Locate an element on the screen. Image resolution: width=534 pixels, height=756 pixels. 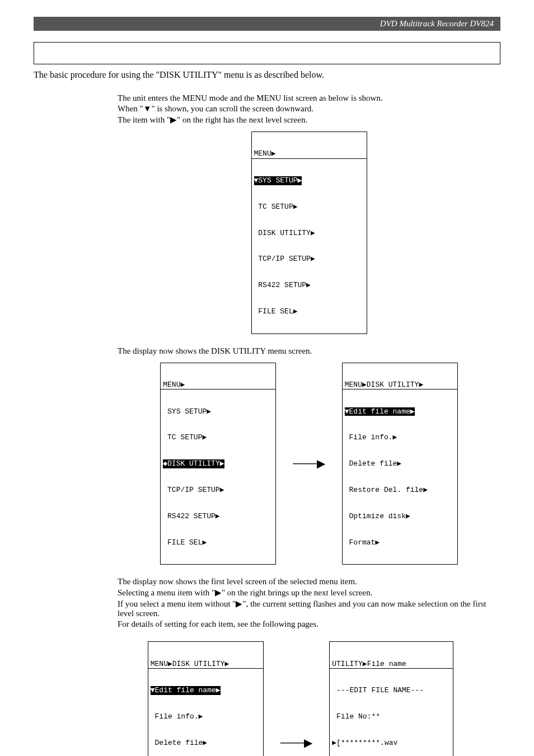
lcd-edit-filename-screen: UTILITY▶File name ---EDIT FILE NAME--- F… is located at coordinates (391, 698).